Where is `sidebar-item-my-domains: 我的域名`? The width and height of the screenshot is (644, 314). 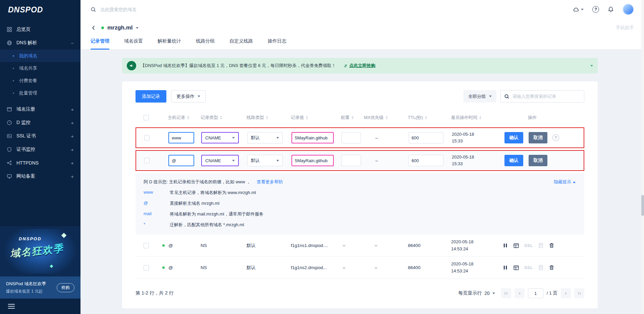
sidebar-item-my-domains: 我的域名 is located at coordinates (40, 56).